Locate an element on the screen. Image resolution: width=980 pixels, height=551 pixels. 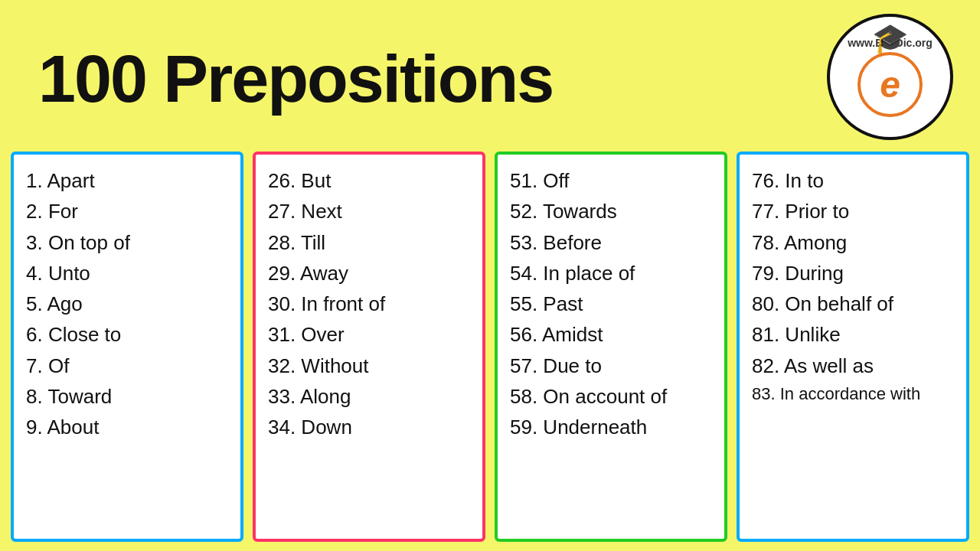
column-2-list: 26. But 27. Next 28. Till 29. Away 30. I… is located at coordinates (369, 305).